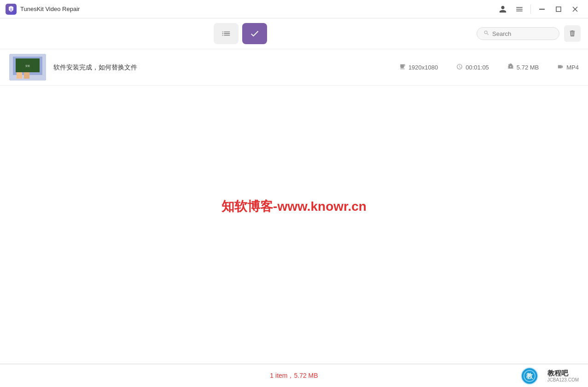 The image size is (588, 387). I want to click on titlebar: TunesKit Video Repair, so click(294, 9).